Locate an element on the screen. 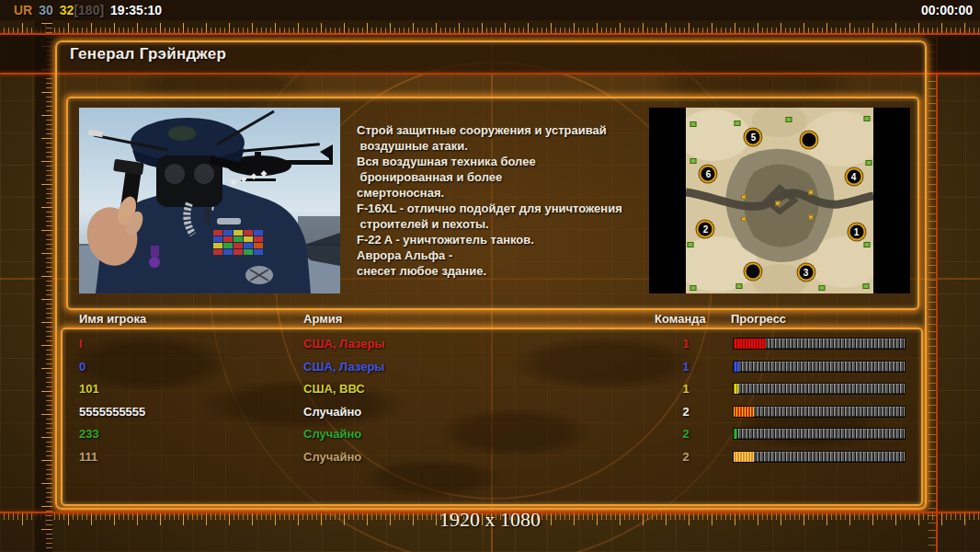  portrait-illustration is located at coordinates (210, 201).